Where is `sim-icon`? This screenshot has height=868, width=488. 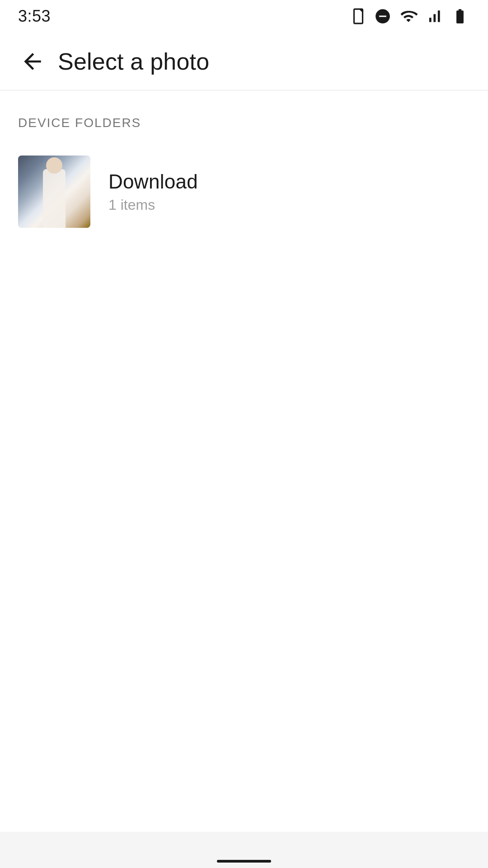 sim-icon is located at coordinates (358, 16).